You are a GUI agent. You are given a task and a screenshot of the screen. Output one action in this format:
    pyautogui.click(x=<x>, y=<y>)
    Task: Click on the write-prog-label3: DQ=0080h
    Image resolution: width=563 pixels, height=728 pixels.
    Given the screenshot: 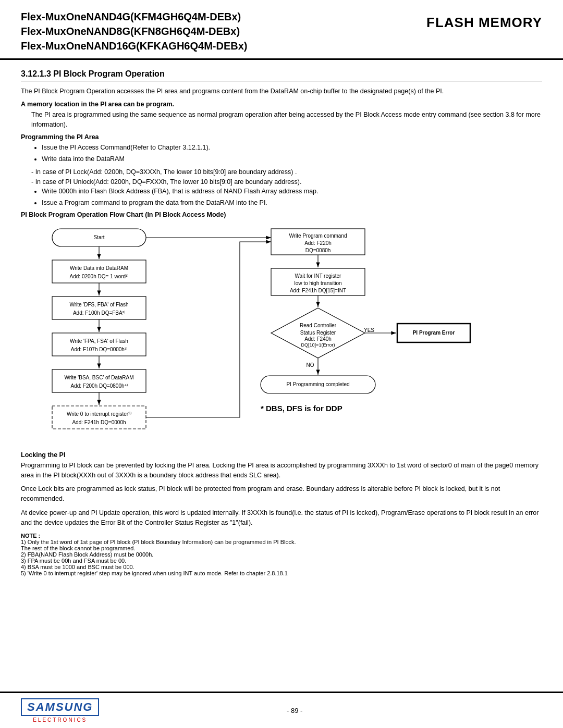 What is the action you would take?
    pyautogui.click(x=318, y=250)
    